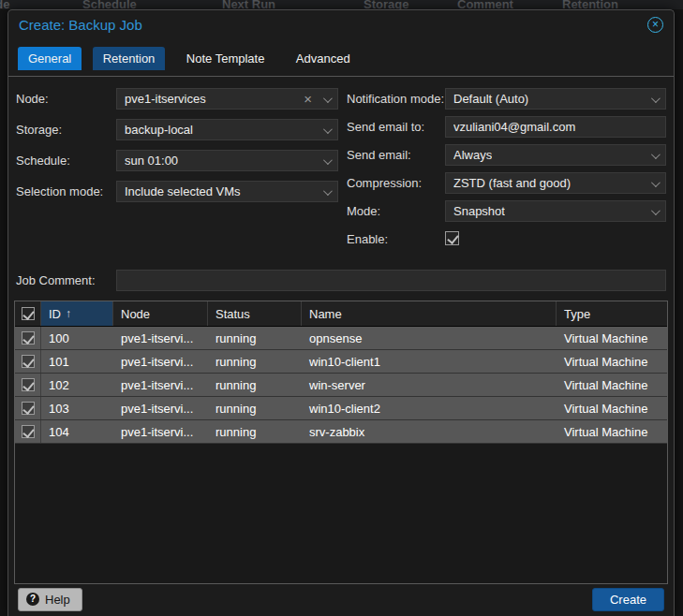 This screenshot has width=683, height=616. What do you see at coordinates (255, 314) in the screenshot?
I see `column-header-status: Status` at bounding box center [255, 314].